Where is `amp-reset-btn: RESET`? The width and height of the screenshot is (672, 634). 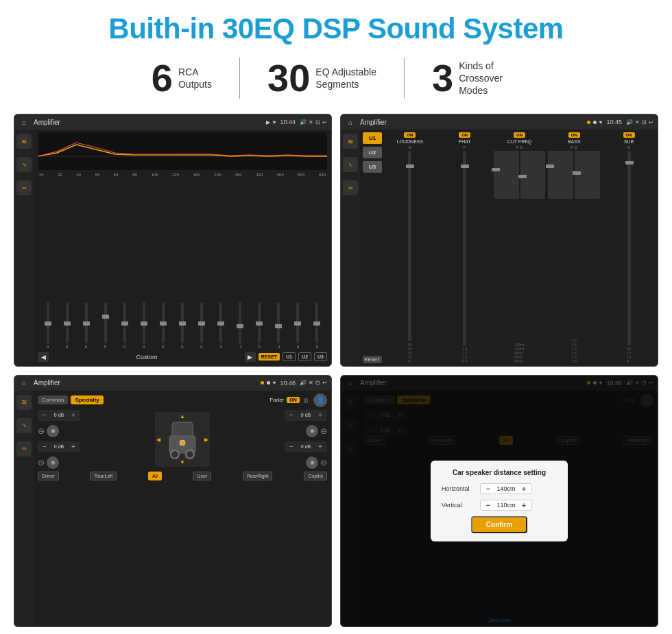 amp-reset-btn: RESET is located at coordinates (372, 359).